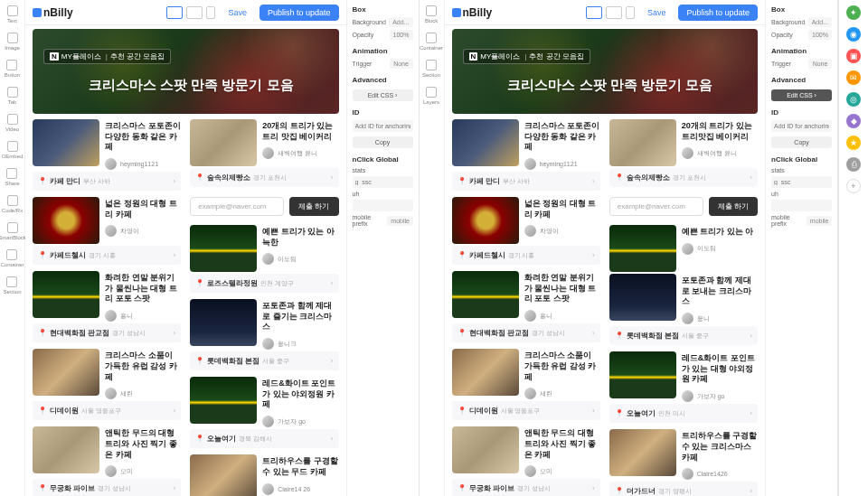 The height and width of the screenshot is (496, 868). Describe the element at coordinates (801, 96) in the screenshot. I see `edit-css-button-b: Edit CSS ›` at that location.